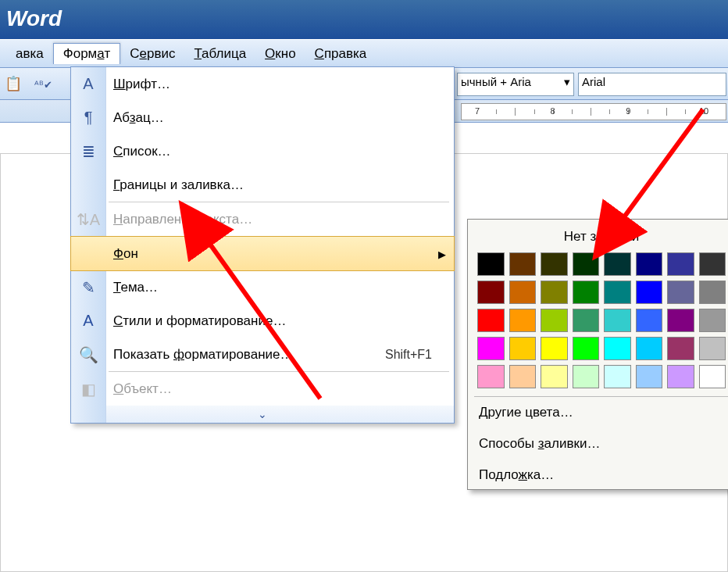 Image resolution: width=728 pixels, height=572 pixels. I want to click on menu-item-2: ≣Список…, so click(262, 152).